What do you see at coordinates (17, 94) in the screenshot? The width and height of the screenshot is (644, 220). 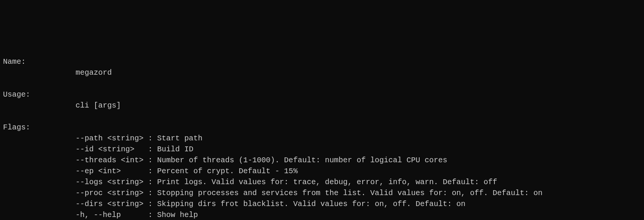 I see `usage-label: Usage:` at bounding box center [17, 94].